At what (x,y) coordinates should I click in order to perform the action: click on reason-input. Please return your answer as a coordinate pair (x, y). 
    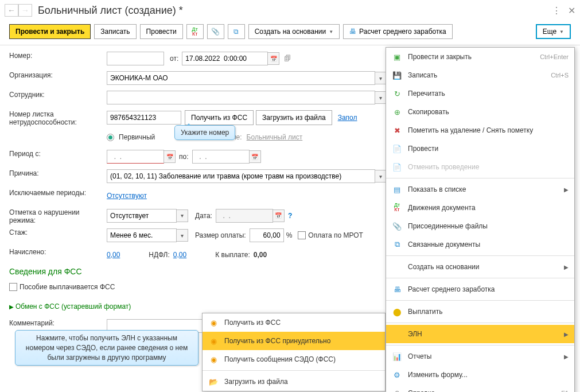
    Looking at the image, I should click on (241, 176).